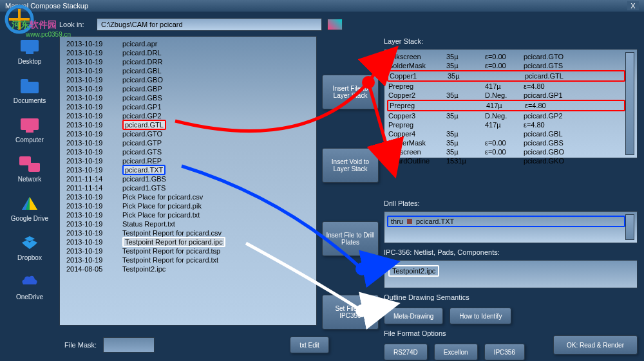 The height and width of the screenshot is (361, 644). What do you see at coordinates (75, 24) in the screenshot?
I see `lookin-label: Look in:` at bounding box center [75, 24].